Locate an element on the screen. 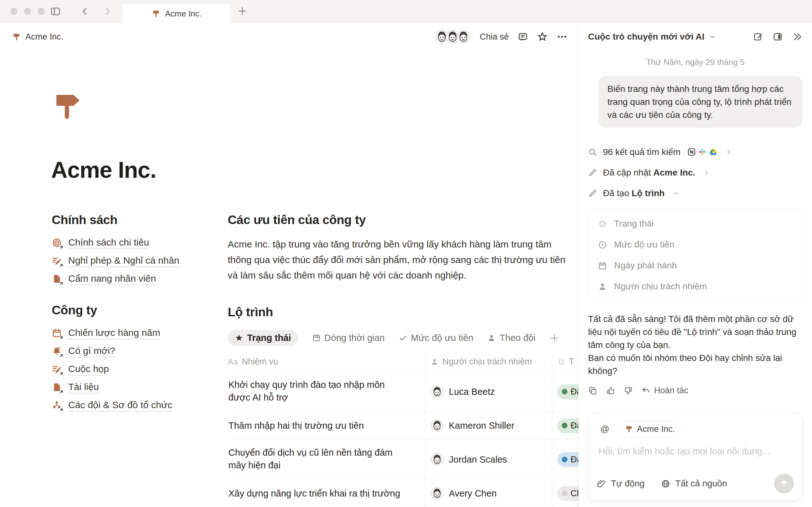  ai-response-paragraph: Bạn có muốn tôi nhóm theo Đội hay chỉnh … is located at coordinates (695, 364).